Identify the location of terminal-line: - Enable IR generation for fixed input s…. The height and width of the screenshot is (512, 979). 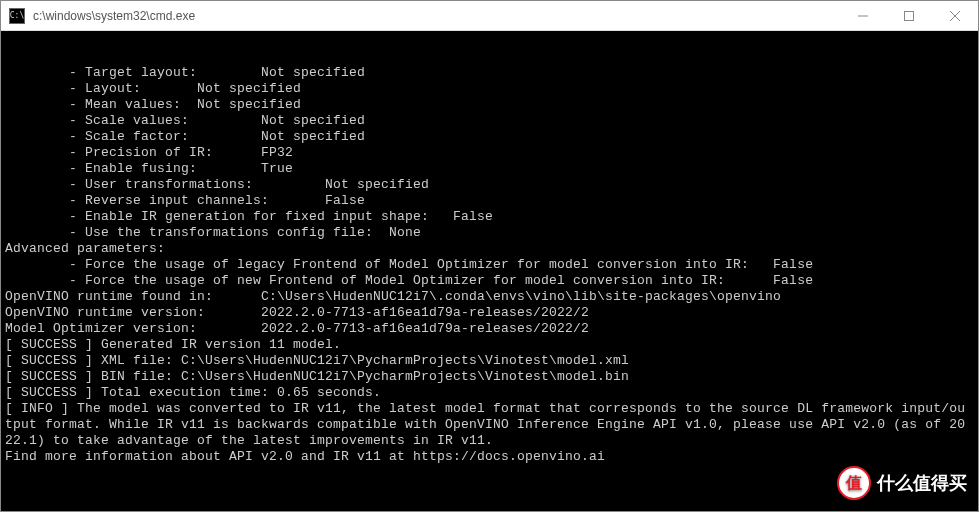
(490, 217).